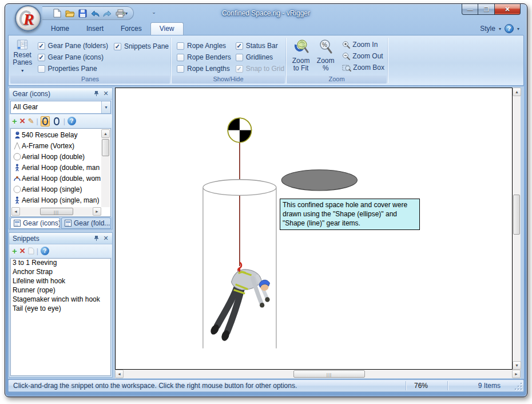 This screenshot has width=532, height=404. I want to click on gear-list-item: Aerial Hoop (single, man), so click(56, 200).